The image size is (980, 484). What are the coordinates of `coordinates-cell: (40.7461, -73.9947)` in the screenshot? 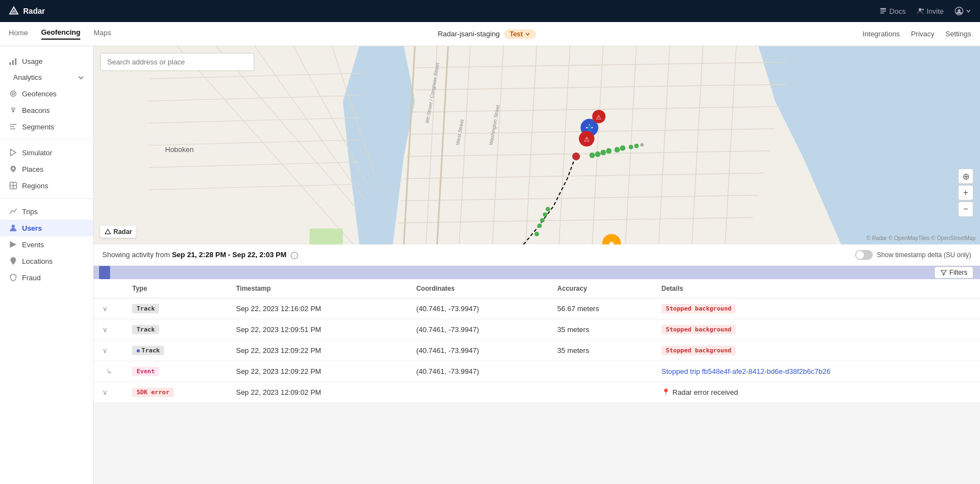 It's located at (478, 372).